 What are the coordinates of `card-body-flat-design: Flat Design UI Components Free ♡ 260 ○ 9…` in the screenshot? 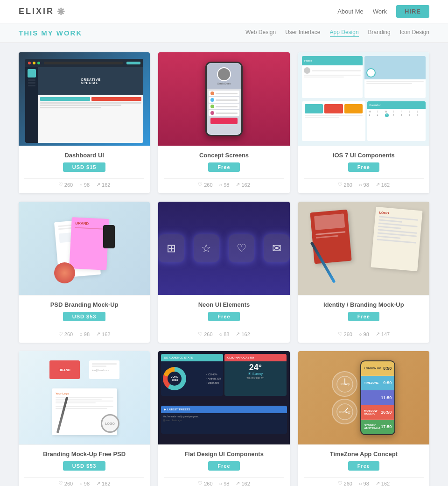 It's located at (224, 465).